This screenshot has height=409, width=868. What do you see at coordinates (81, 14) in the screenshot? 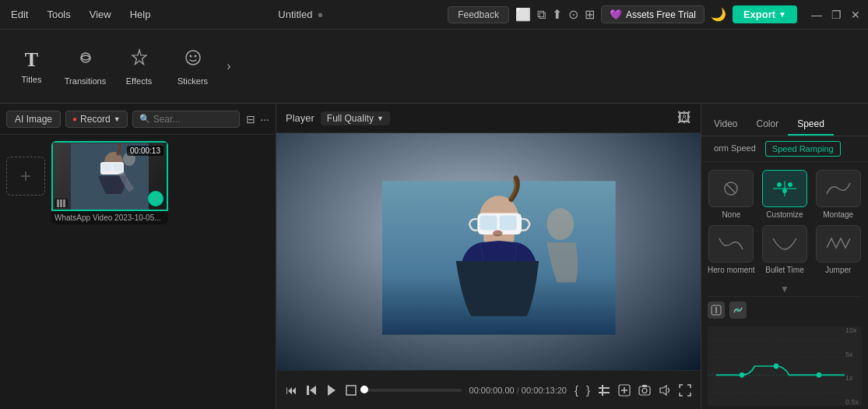
I see `menu-bar: Edit Tools View Help` at bounding box center [81, 14].